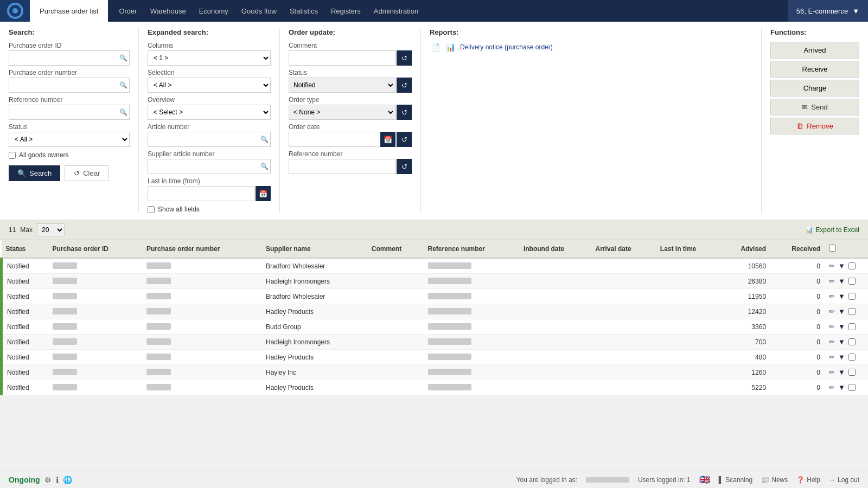  I want to click on max-select: 20 50 100, so click(51, 230).